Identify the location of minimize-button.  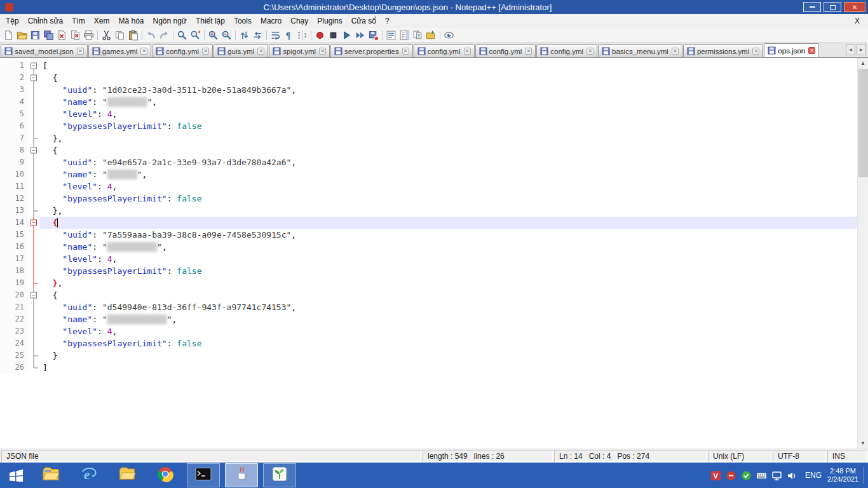
(812, 7).